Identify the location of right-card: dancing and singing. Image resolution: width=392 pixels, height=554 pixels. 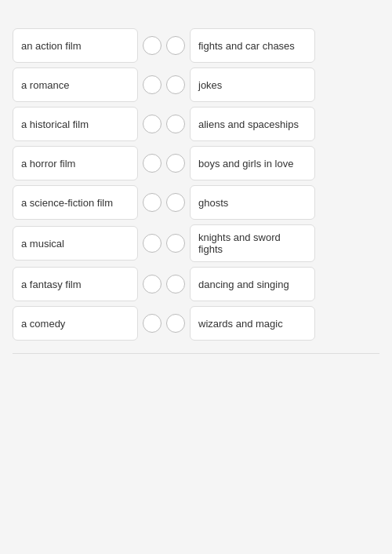
(252, 284).